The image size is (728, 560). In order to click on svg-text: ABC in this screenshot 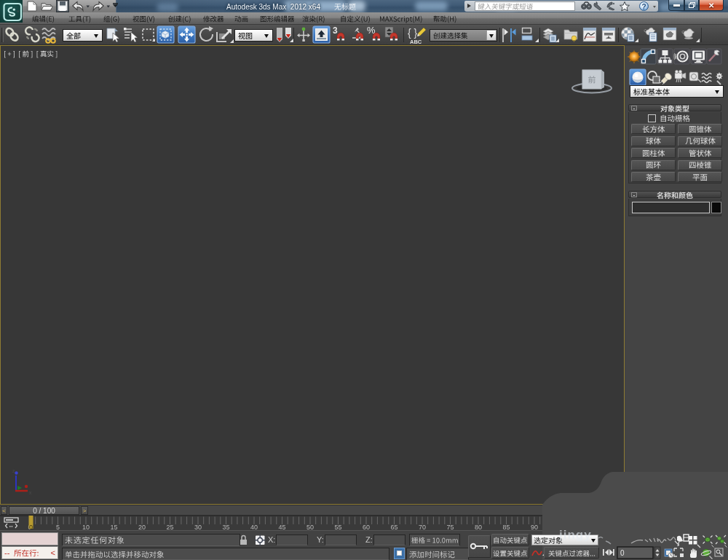, I will do `click(416, 42)`.